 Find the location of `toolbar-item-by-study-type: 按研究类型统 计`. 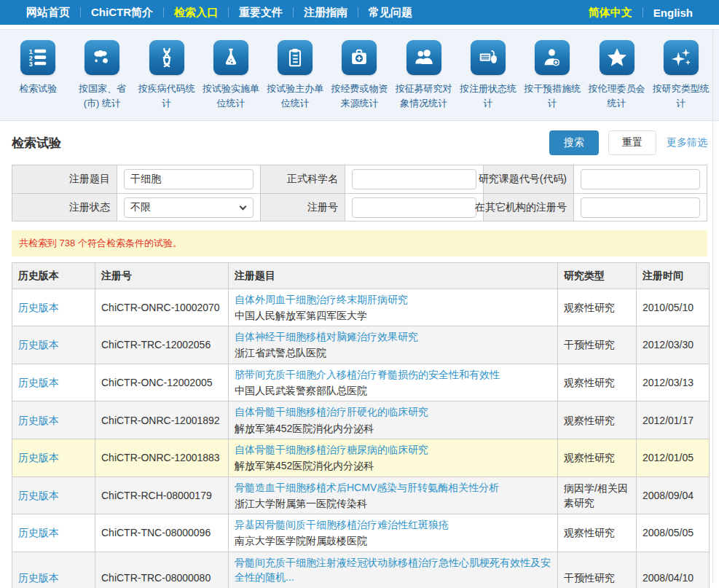

toolbar-item-by-study-type: 按研究类型统 计 is located at coordinates (681, 76).